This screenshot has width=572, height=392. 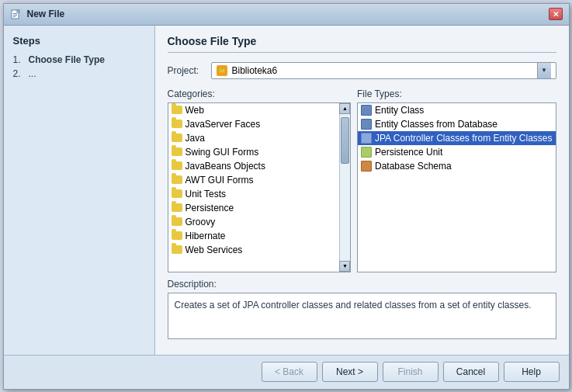 I want to click on category-label-web-services: Web Services, so click(x=214, y=250).